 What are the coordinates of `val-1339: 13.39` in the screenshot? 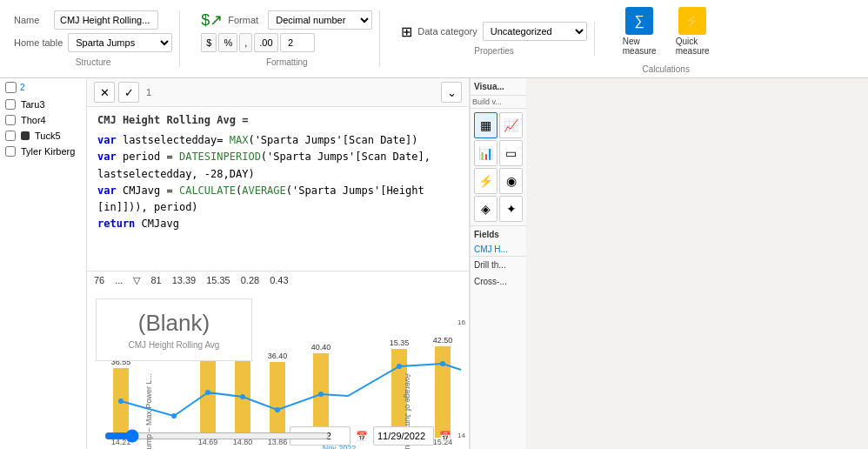 It's located at (184, 280).